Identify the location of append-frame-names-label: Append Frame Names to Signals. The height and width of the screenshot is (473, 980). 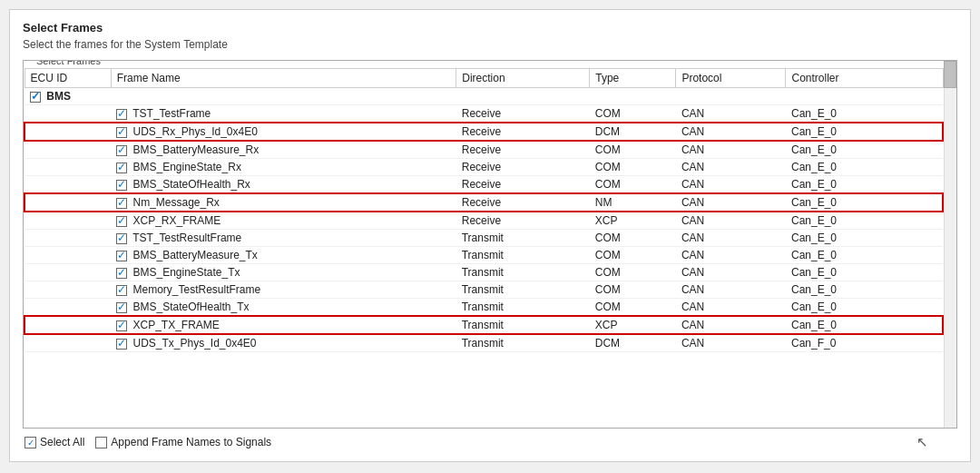
(183, 442).